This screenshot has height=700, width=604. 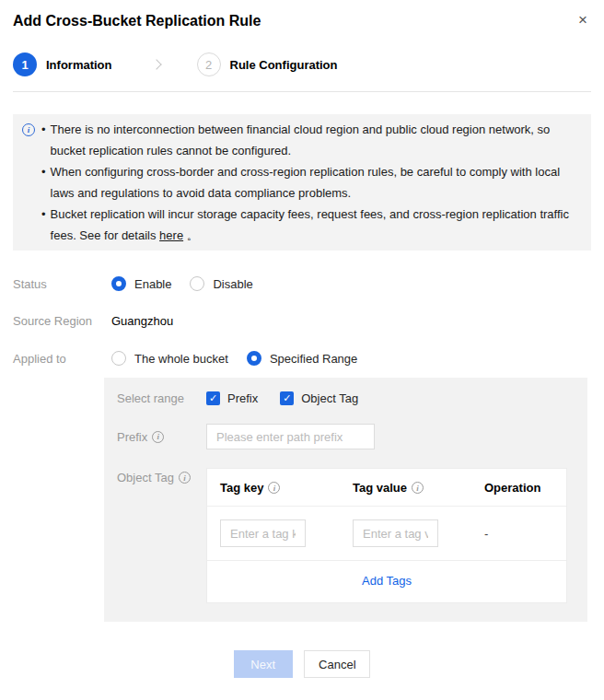 I want to click on step-2-label: Rule Configuration, so click(x=284, y=64).